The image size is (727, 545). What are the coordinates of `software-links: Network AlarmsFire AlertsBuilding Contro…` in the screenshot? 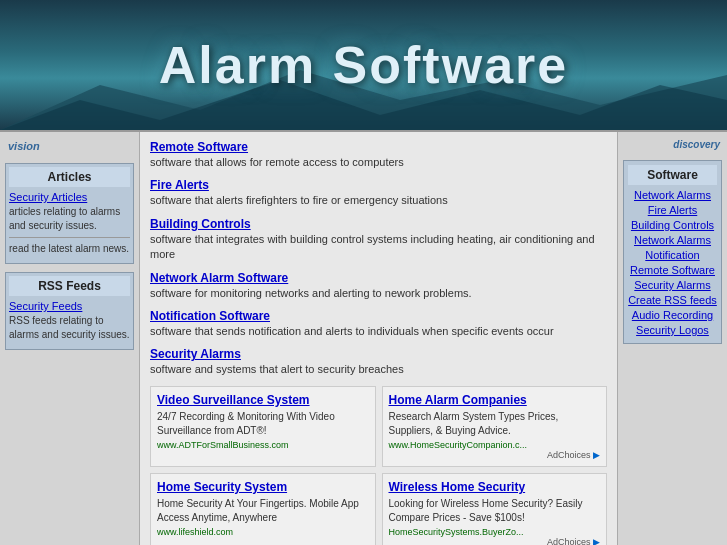 It's located at (672, 262).